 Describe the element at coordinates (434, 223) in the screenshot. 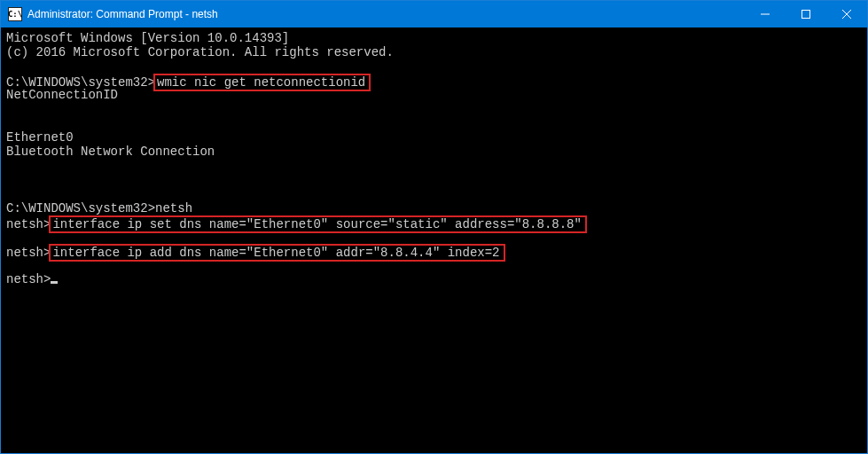

I see `terminal-line: netsh>interface ip set dns name="Etherne…` at that location.